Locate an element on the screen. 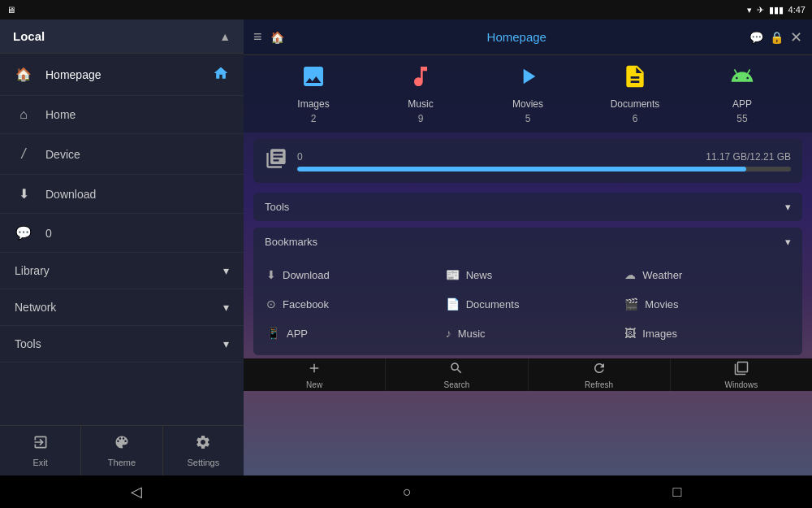 The image size is (812, 508). sidebar-section-tools: Tools ▾ is located at coordinates (122, 345).